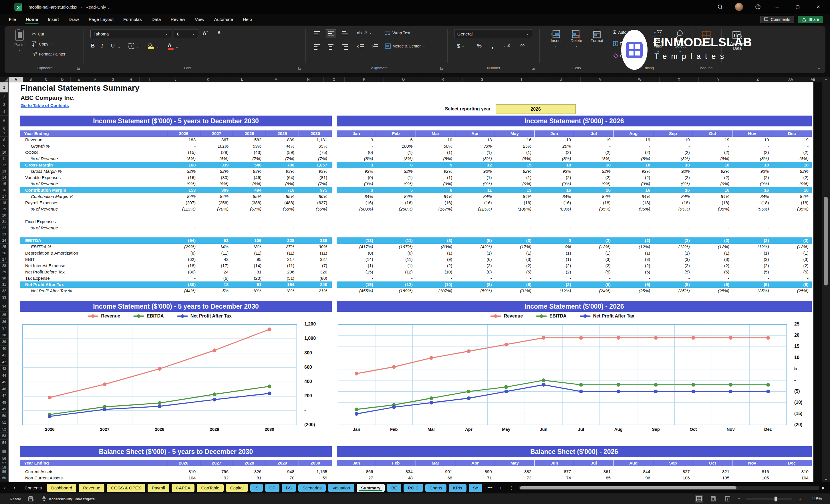  I want to click on table-cell: (207), so click(184, 203).